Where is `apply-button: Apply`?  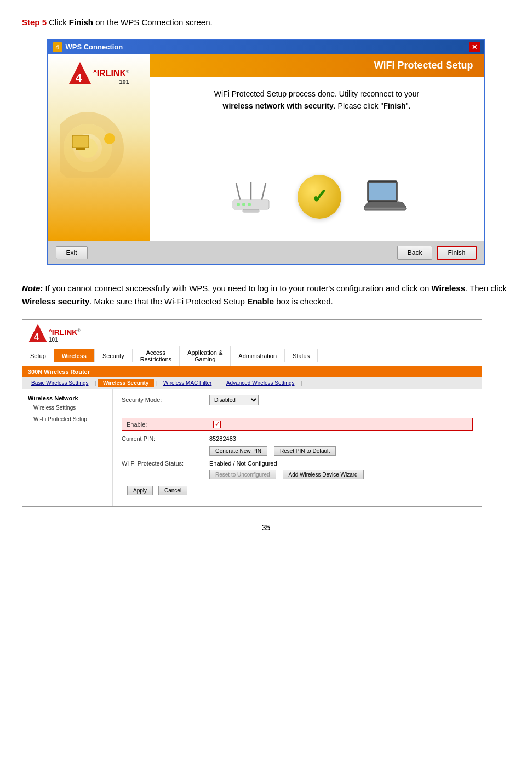 apply-button: Apply is located at coordinates (140, 490).